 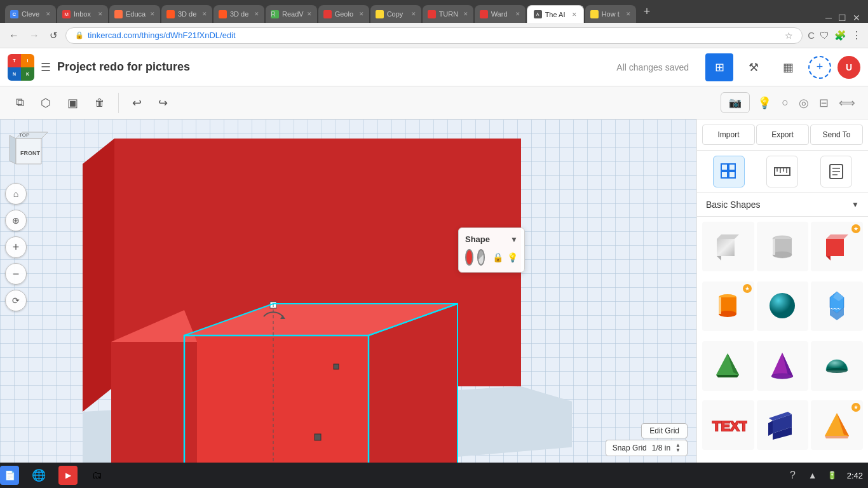 I want to click on forward-button: →, so click(x=34, y=36).